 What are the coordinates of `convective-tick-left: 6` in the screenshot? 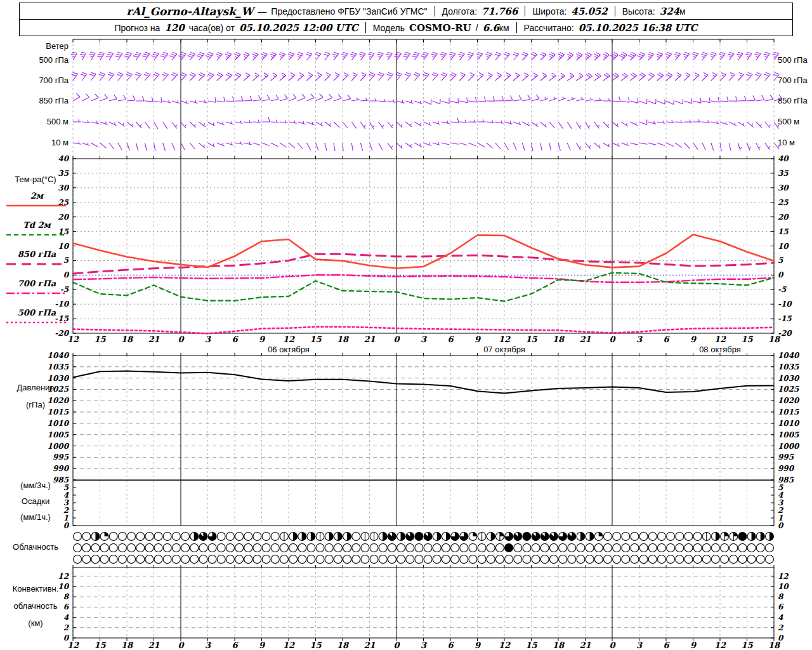 It's located at (66, 607).